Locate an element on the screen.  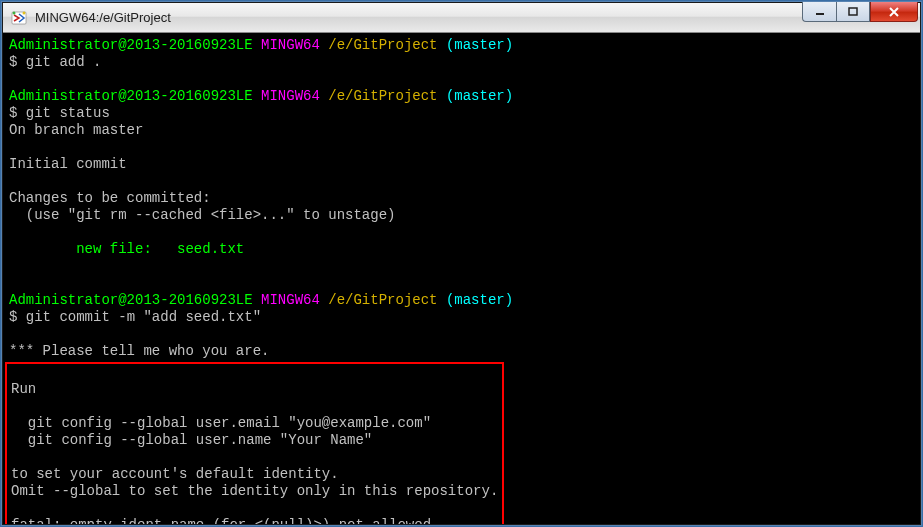
window-title: MINGW64:/e/GitProject is located at coordinates (418, 18).